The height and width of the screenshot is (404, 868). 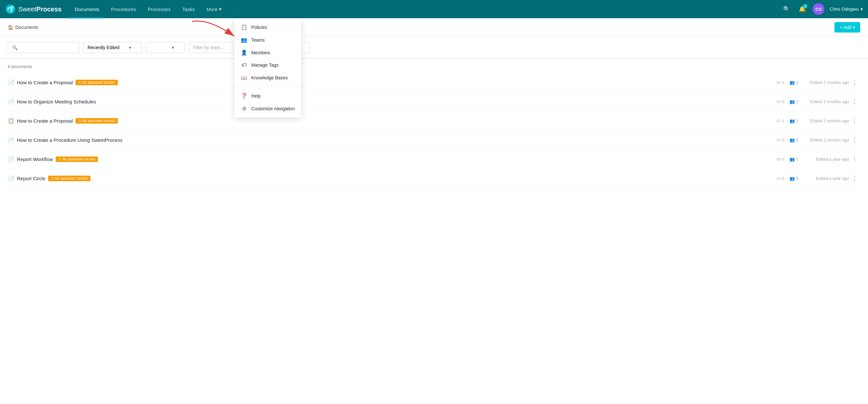 I want to click on doc-meta: 🏷 0 👥 1 Edited 2 months ago, so click(x=813, y=102).